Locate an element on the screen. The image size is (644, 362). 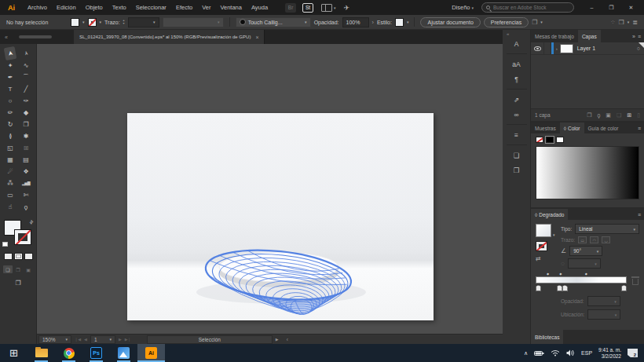
workspace-grid-icon: ⁘ is located at coordinates (613, 22).